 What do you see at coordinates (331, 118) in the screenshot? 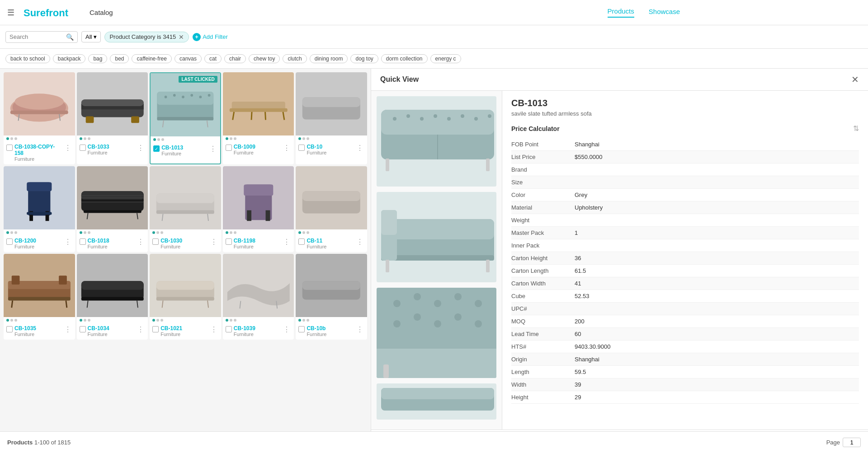
I see `product-card: CB-10 Furniture ⋮` at bounding box center [331, 118].